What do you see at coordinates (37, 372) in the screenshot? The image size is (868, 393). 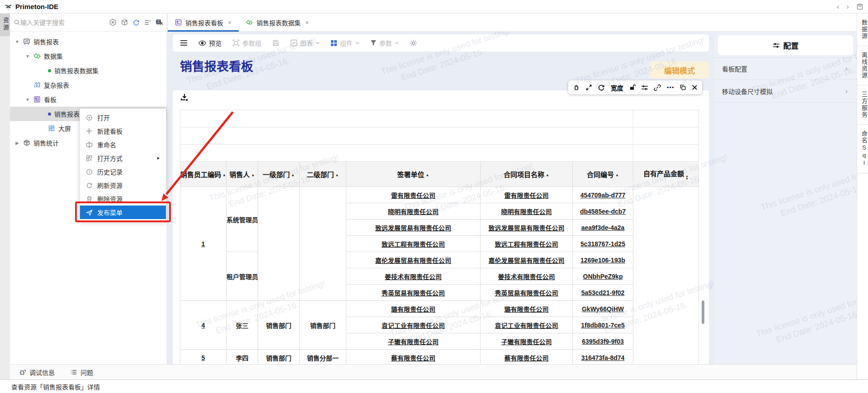 I see `debug-info-tab: 调试信息` at bounding box center [37, 372].